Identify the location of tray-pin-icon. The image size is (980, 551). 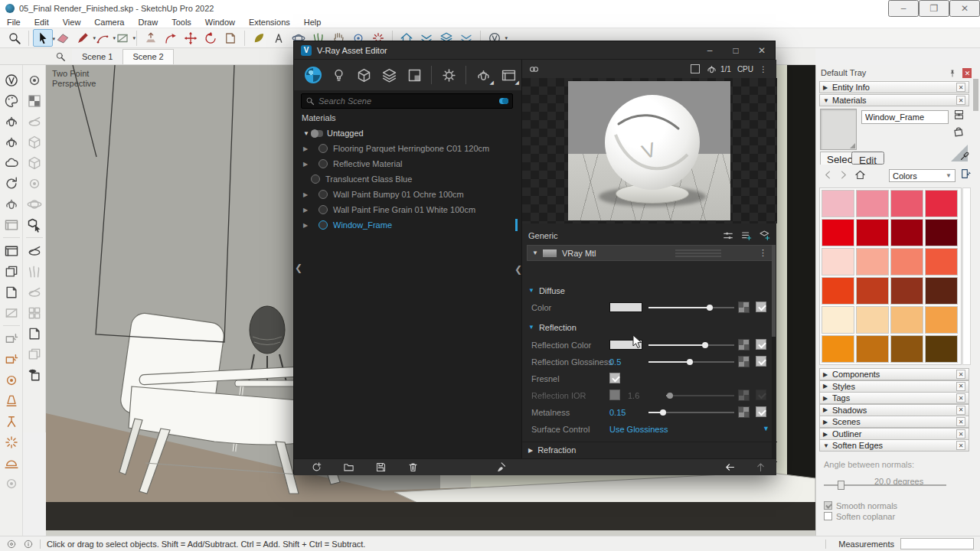
(952, 73).